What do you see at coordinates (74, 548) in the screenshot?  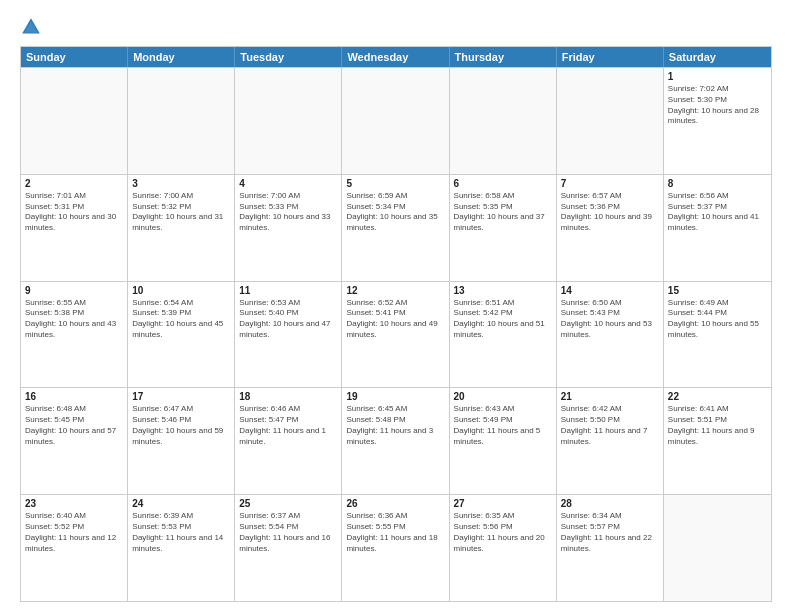 I see `calendar-day-23: 23Sunrise: 6:40 AM Sunset: 5:52 PM Dayli…` at bounding box center [74, 548].